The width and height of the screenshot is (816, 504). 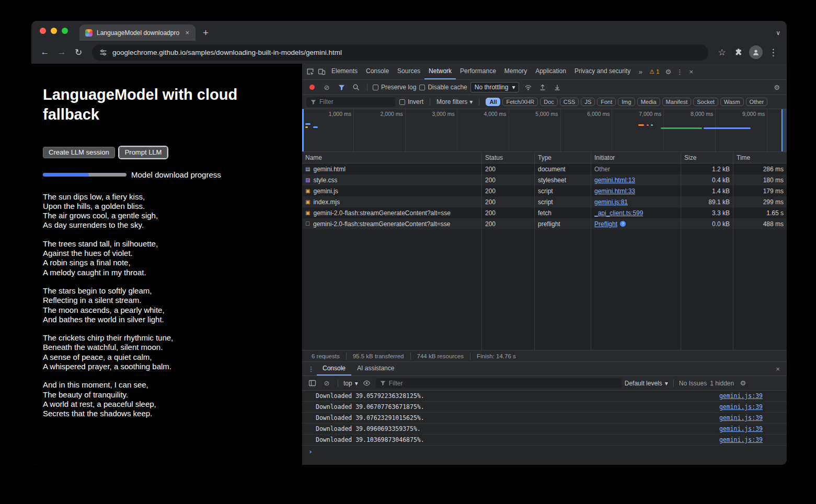 I want to click on transferred-size: 95.5 kB transferred, so click(x=378, y=356).